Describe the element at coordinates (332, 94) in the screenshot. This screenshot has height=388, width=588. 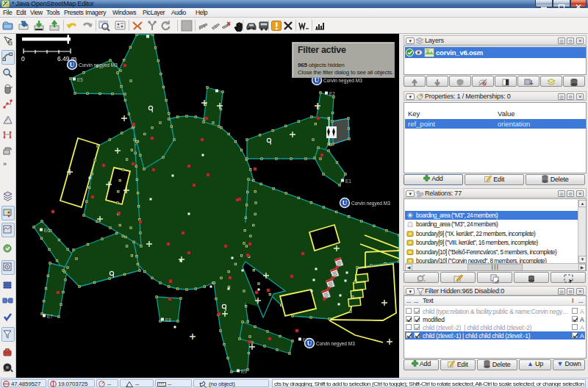
I see `svg-text: E2` at that location.